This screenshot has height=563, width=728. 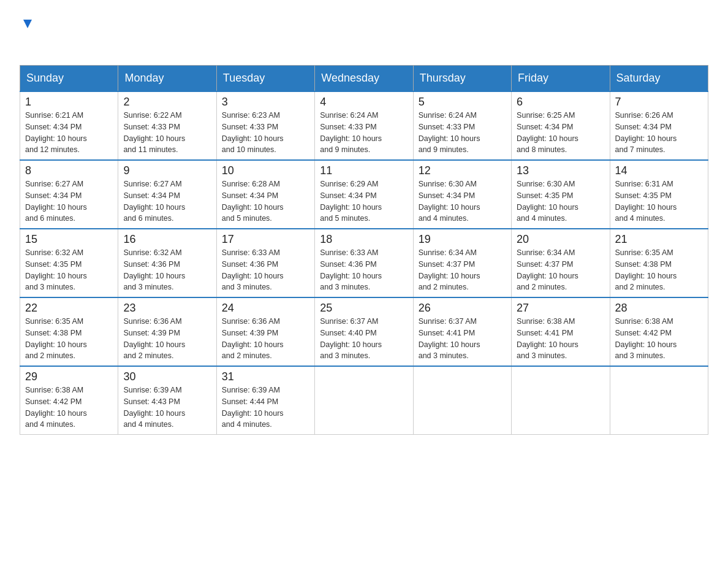 I want to click on day-number: 11, so click(x=364, y=170).